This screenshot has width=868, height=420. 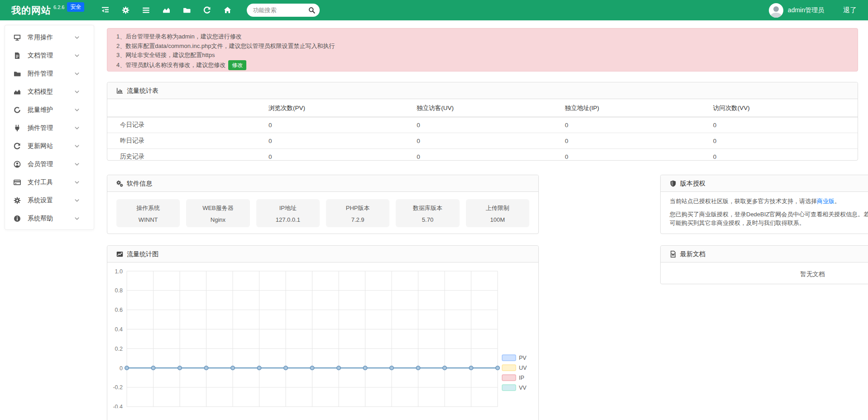 I want to click on sidebar-item-payment-tools: 支付工具, so click(x=49, y=182).